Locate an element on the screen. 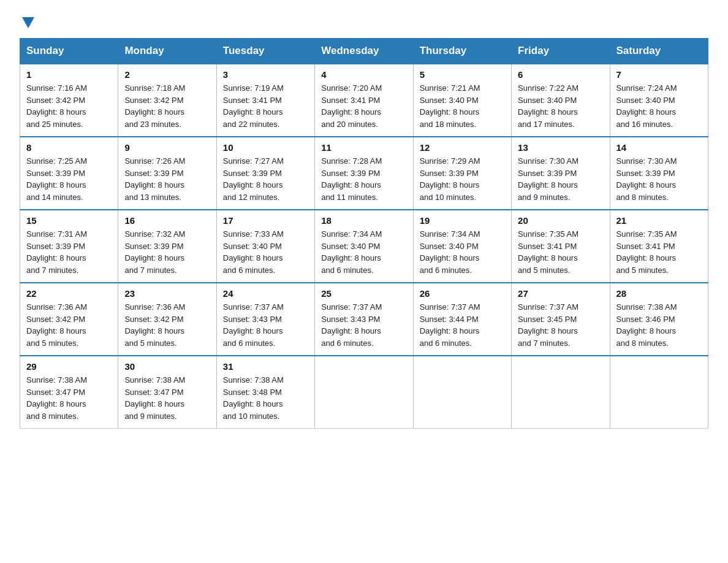 The height and width of the screenshot is (563, 728). calendar-cell: 13Sunrise: 7:30 AMSunset: 3:39 PMDayligh… is located at coordinates (561, 173).